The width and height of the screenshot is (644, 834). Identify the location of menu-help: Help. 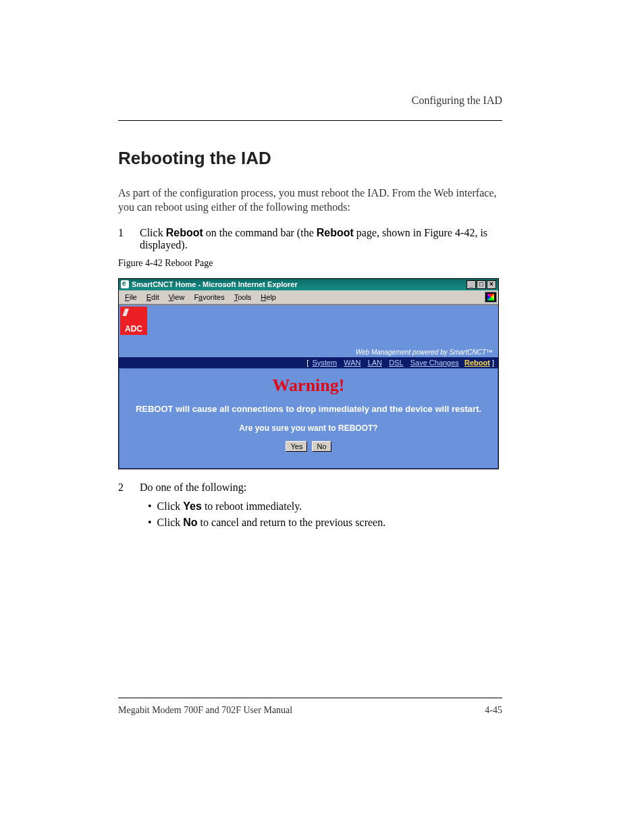
(269, 297).